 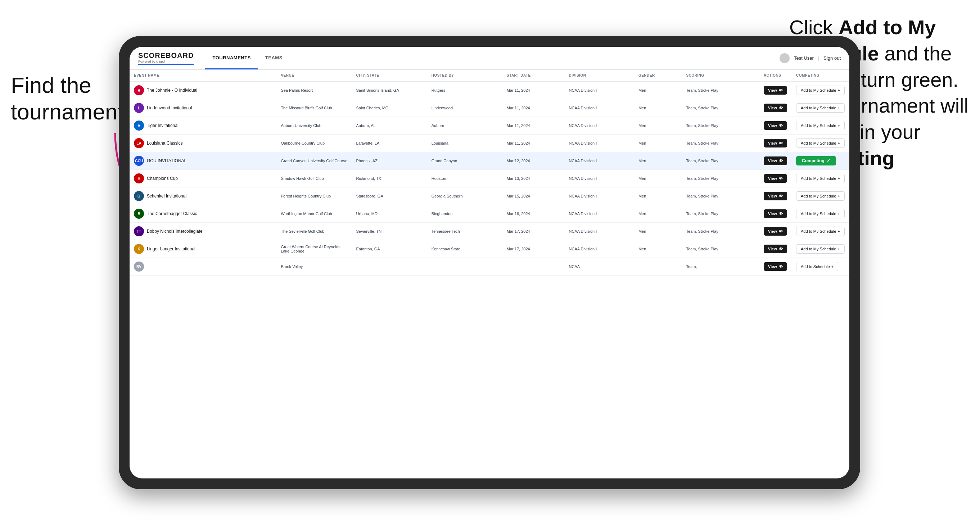 What do you see at coordinates (490, 232) in the screenshot?
I see `table-row: TT Bobby Nichols Intercollegiate The Sev…` at bounding box center [490, 232].